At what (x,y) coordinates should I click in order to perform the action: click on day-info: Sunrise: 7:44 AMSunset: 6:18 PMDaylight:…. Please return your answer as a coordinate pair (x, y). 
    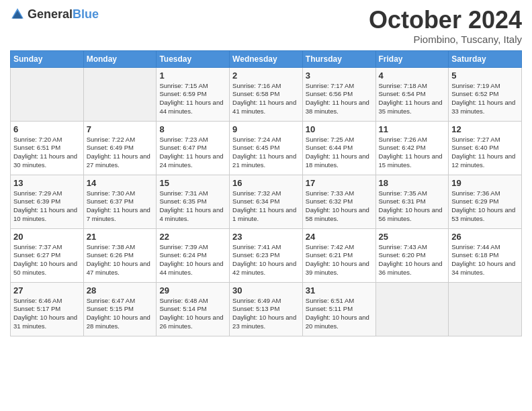
    Looking at the image, I should click on (485, 261).